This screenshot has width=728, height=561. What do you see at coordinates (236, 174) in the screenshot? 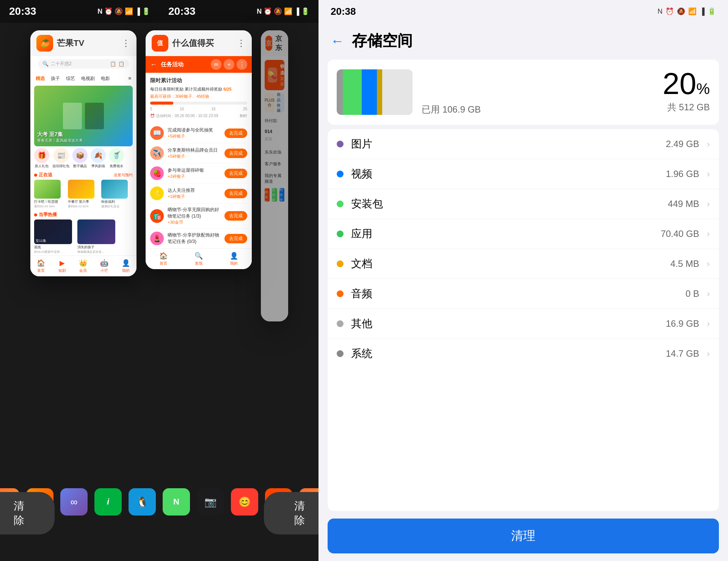
I see `task-btn-3: 去完成` at bounding box center [236, 174].